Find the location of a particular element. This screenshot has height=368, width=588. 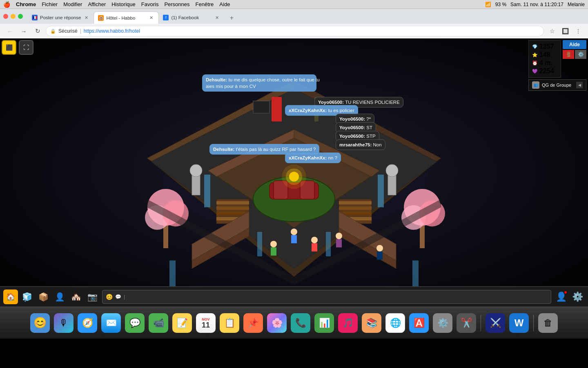

habbo-friends-button: 👤 is located at coordinates (561, 297).